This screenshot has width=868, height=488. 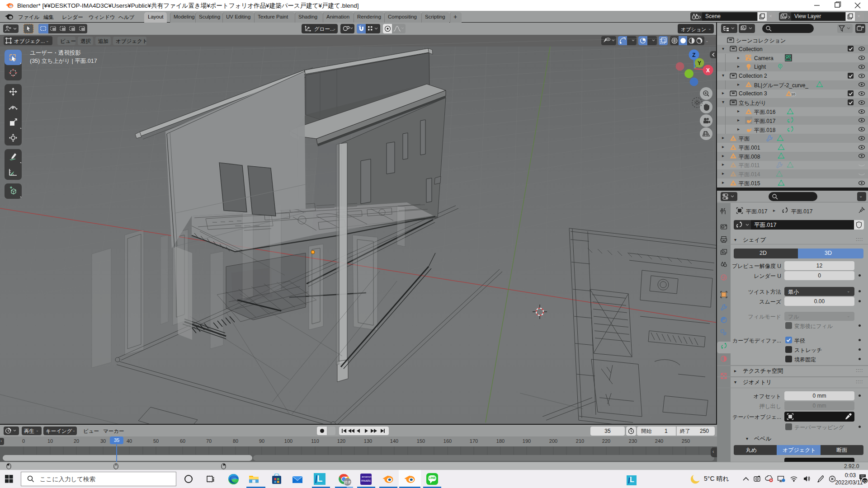 What do you see at coordinates (693, 55) in the screenshot?
I see `svg-text: Z` at bounding box center [693, 55].